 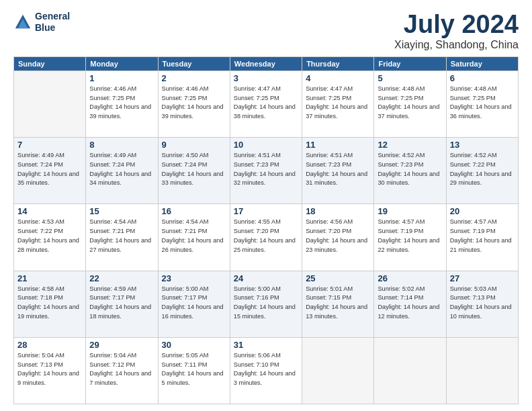 I want to click on day-number: 21, so click(x=50, y=278).